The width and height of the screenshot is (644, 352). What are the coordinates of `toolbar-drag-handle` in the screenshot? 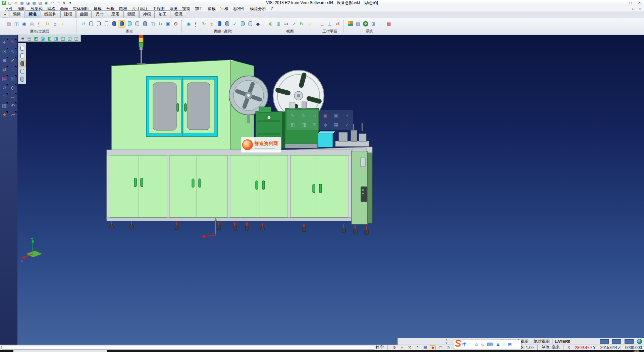 It's located at (447, 342).